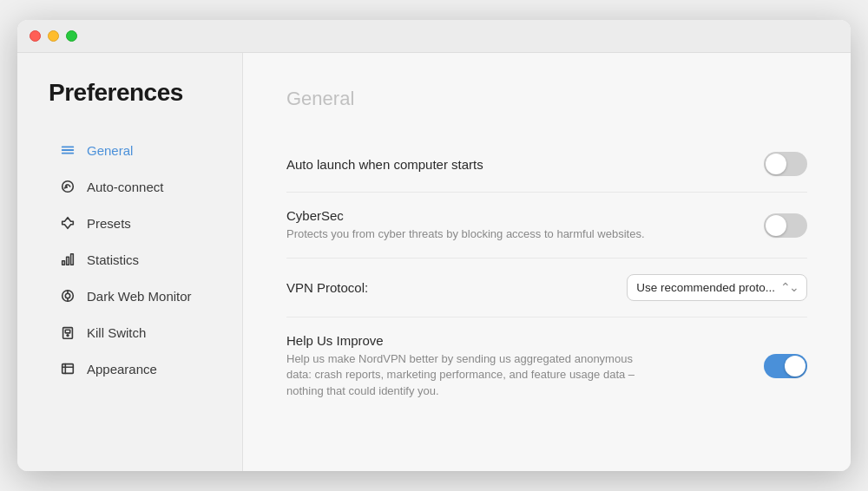  What do you see at coordinates (137, 187) in the screenshot?
I see `sidebar-item-auto-connect: Auto-connect` at bounding box center [137, 187].